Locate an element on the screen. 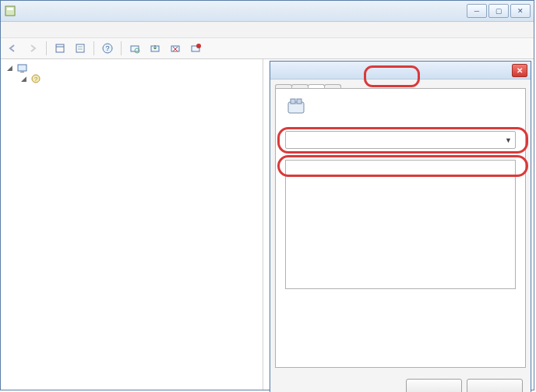 This screenshot has width=536, height=392. show-hidden-button is located at coordinates (60, 48).